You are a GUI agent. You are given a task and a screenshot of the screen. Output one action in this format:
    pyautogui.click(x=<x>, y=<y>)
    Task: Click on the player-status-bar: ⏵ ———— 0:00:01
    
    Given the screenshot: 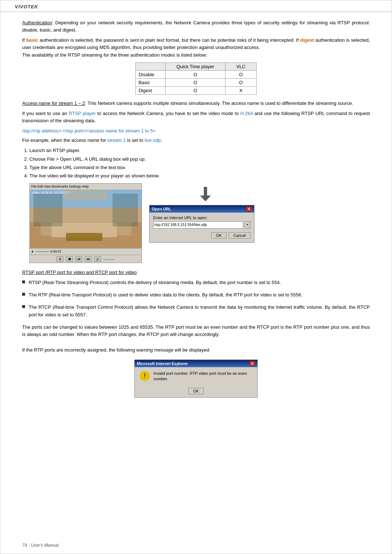 What is the action you would take?
    pyautogui.click(x=86, y=251)
    